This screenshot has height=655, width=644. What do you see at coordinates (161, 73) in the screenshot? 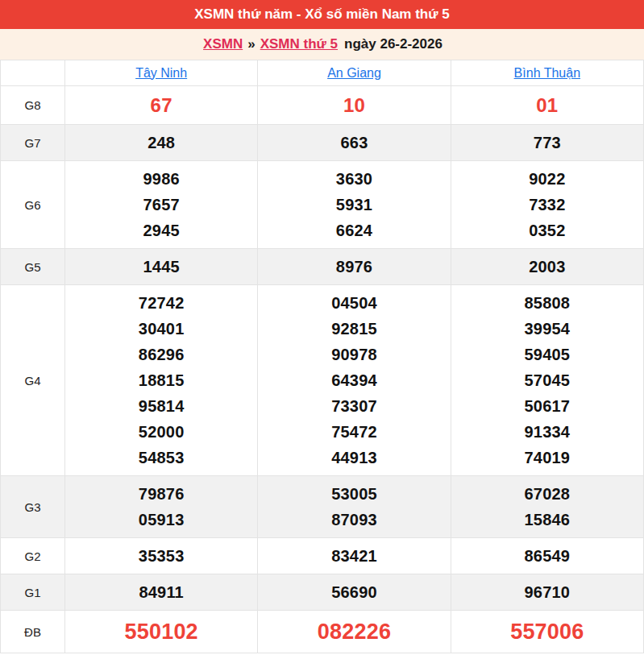
I see `province-header-1: Tây Ninh` at bounding box center [161, 73].